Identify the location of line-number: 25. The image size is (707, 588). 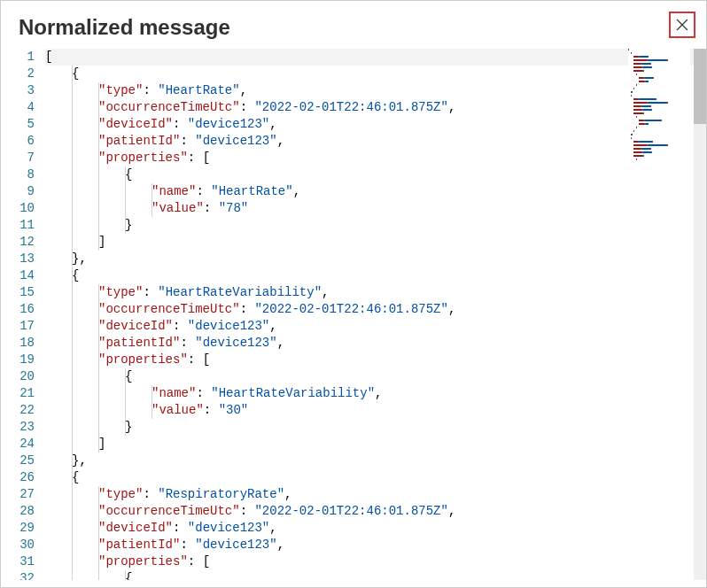
(18, 460).